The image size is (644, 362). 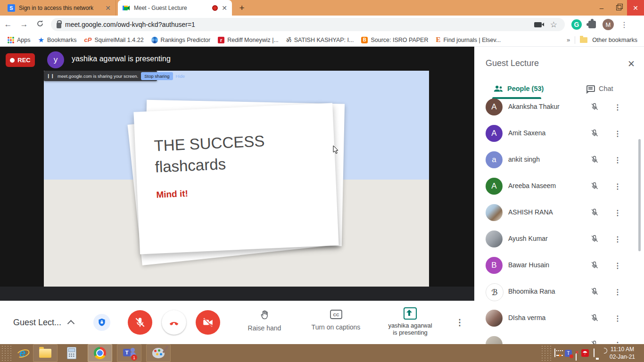 What do you see at coordinates (494, 133) in the screenshot?
I see `avatar: A` at bounding box center [494, 133].